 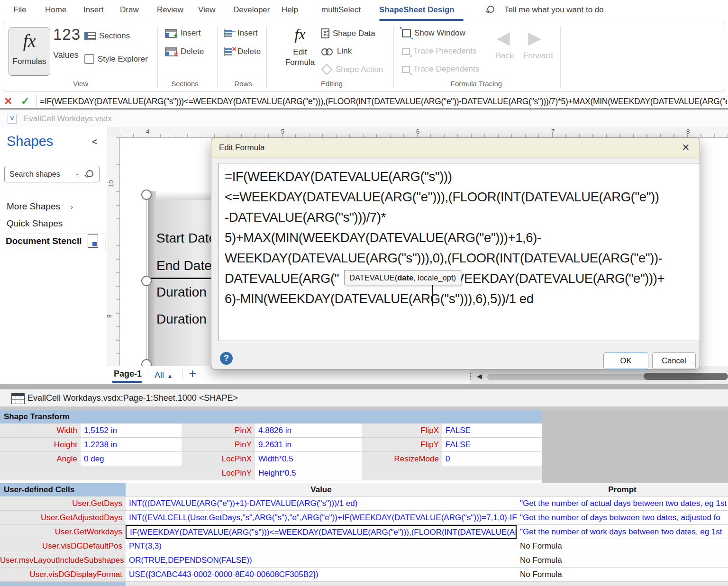 I want to click on menu-review: Review, so click(x=170, y=10).